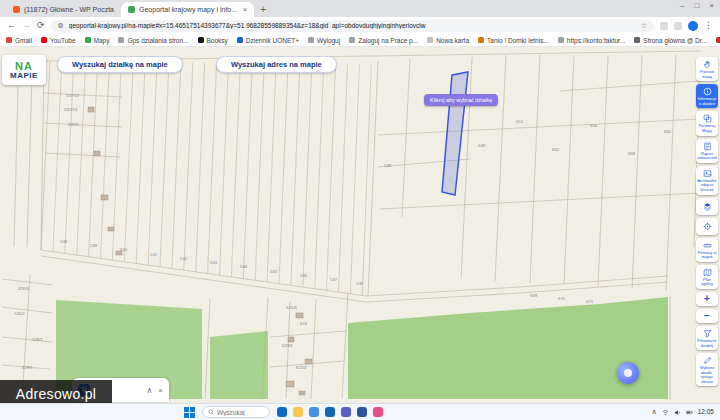 This screenshot has width=720, height=420. I want to click on search-address-button: Wyszukaj adres na mapie, so click(276, 64).